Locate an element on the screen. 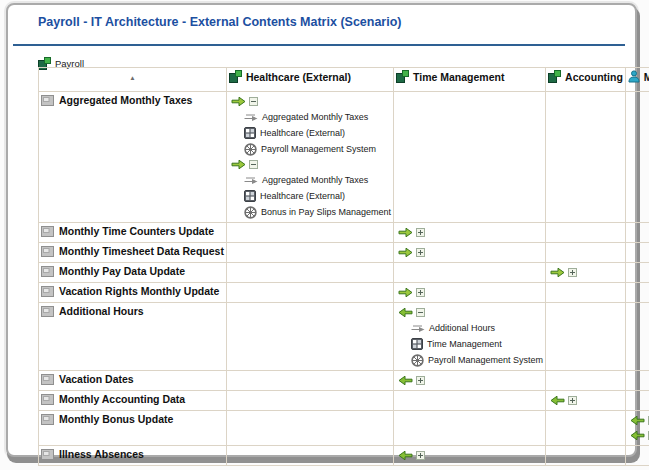  row-header-label: Monthly Timesheet Data Request is located at coordinates (142, 251).